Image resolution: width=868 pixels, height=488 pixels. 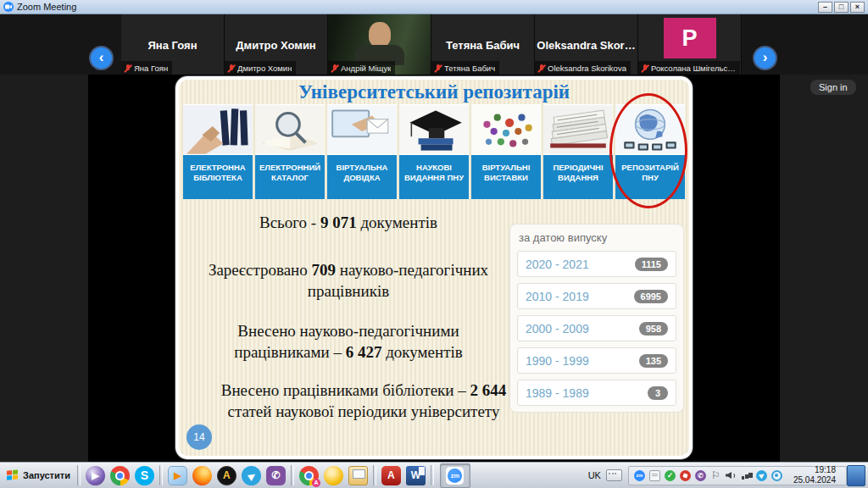 I want to click on participant-tile: Oleksandra Skor… Oleksandra Skorikova, so click(x=587, y=44).